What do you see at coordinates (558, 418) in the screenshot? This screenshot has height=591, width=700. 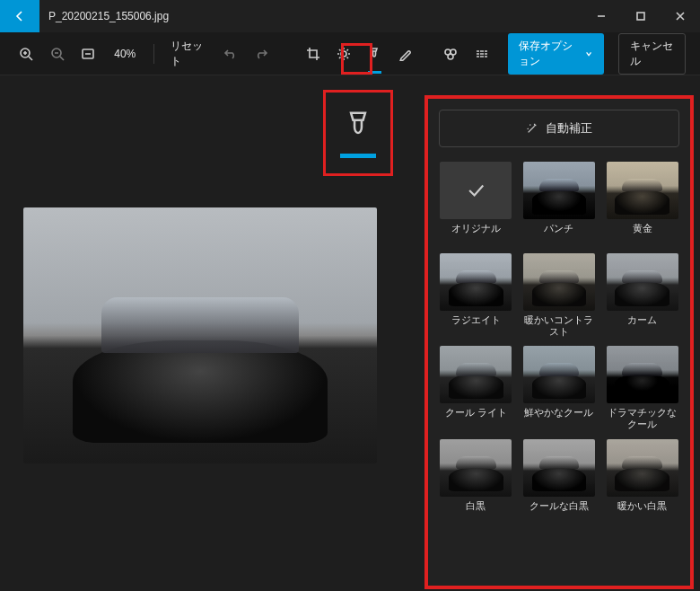 I see `filter-label: 鮮やかなクール` at bounding box center [558, 418].